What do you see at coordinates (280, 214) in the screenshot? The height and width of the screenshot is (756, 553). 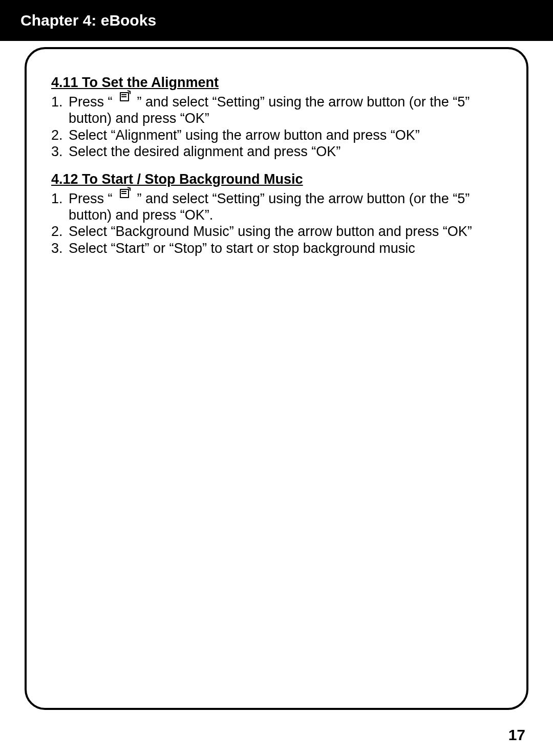 I see `section-bg-music: 4.12 To Start / Stop Background Music 1.…` at bounding box center [280, 214].